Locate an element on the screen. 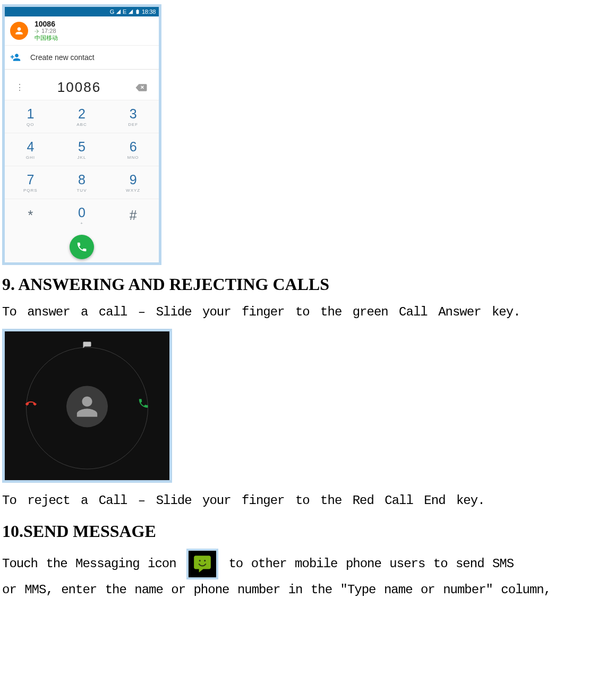 This screenshot has height=700, width=598. add-contact-icon is located at coordinates (15, 57).